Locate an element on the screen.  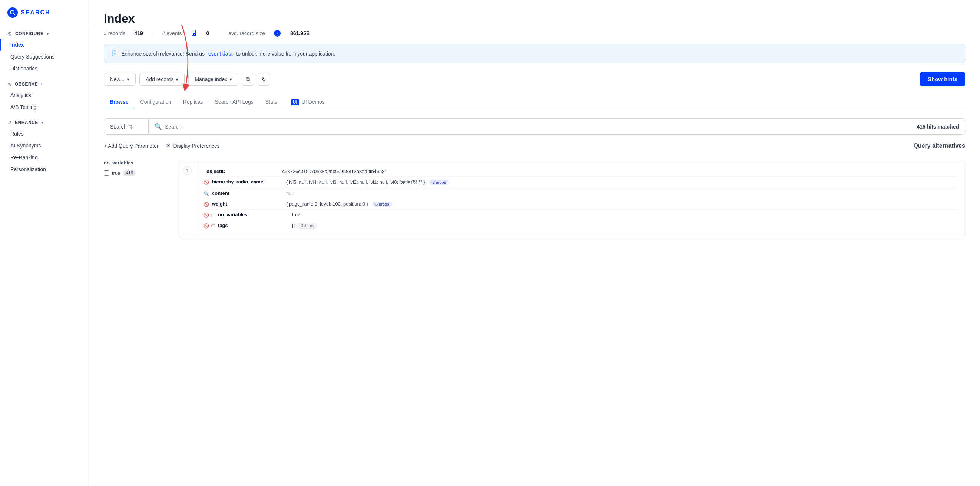
eye-off-icon-tags: 🚫 is located at coordinates (206, 226).